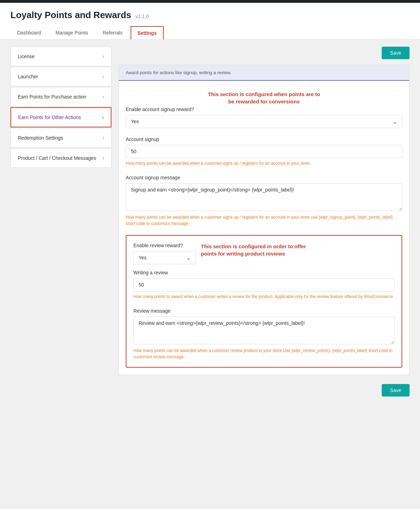  I want to click on sidebar-item-label: Earn Points for Purchase action, so click(52, 97).